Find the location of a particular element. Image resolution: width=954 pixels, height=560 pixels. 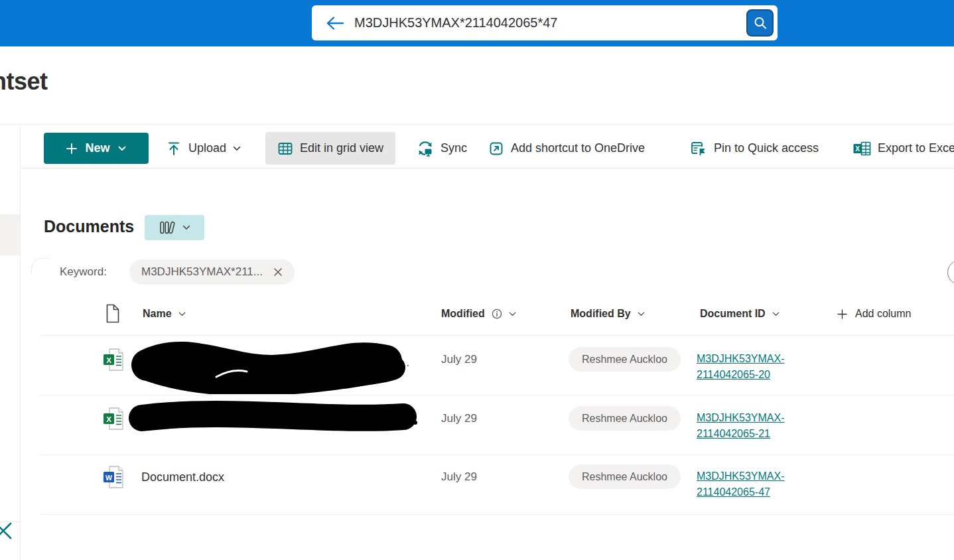

keyword-filter-chip-value: M3DJHK53YMAX*211... is located at coordinates (202, 272).